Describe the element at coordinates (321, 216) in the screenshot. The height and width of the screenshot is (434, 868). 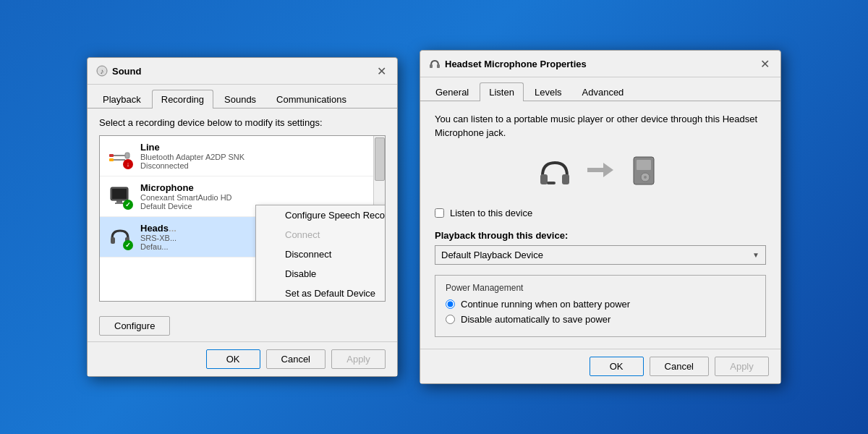
I see `context-configure-speech: Configure Speech Recognition` at that location.